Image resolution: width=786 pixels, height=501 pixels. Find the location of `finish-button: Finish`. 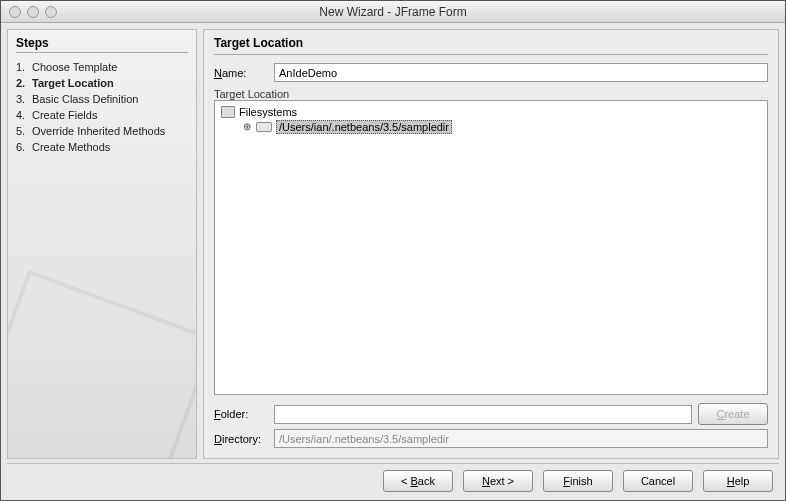

finish-button: Finish is located at coordinates (578, 481).